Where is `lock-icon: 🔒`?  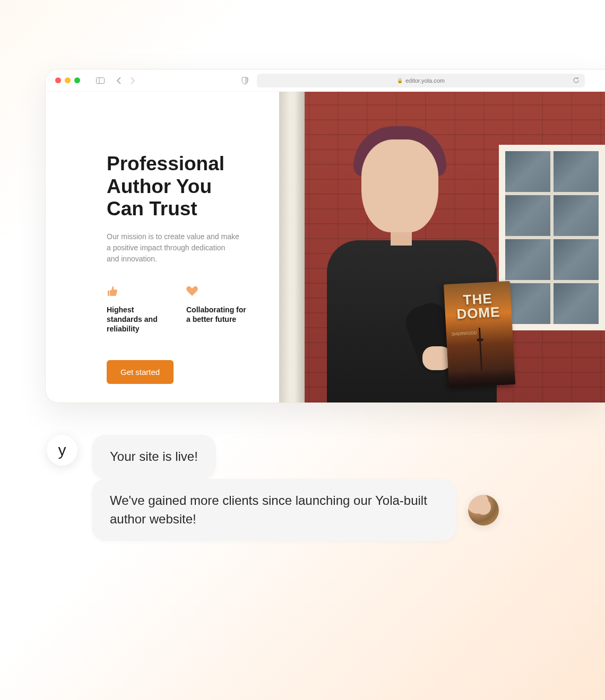
lock-icon: 🔒 is located at coordinates (400, 81).